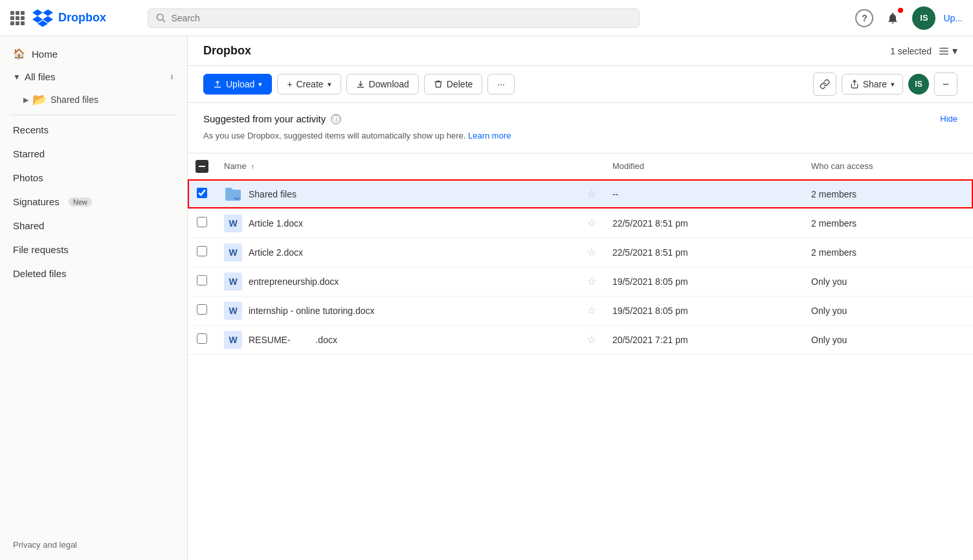 The width and height of the screenshot is (973, 560). Describe the element at coordinates (202, 167) in the screenshot. I see `select-all-header` at that location.